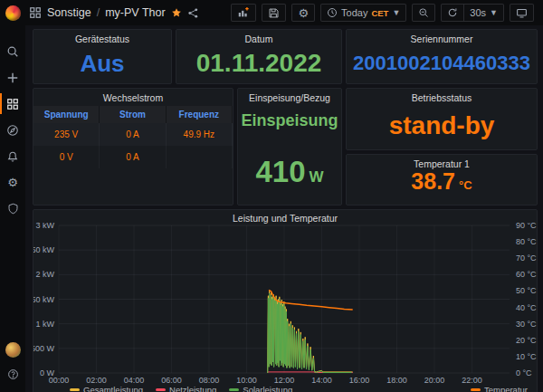 Image resolution: width=543 pixels, height=392 pixels. I want to click on refresh-icon, so click(452, 13).